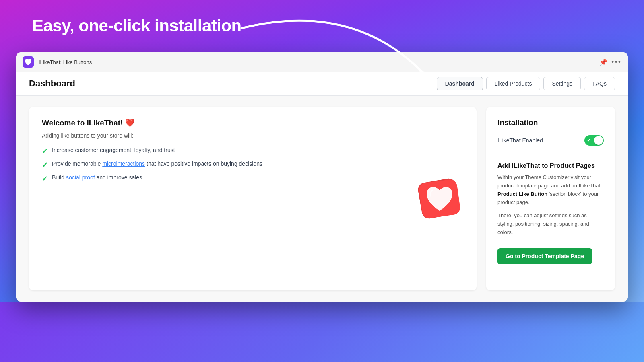  I want to click on list-item: ✔ Increase customer engagement, loyalty,…, so click(253, 151).